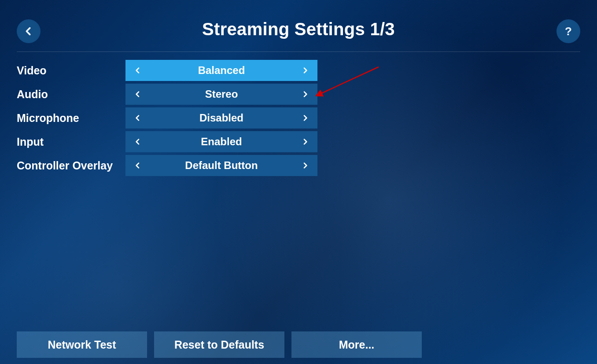  What do you see at coordinates (219, 345) in the screenshot?
I see `button-label: Reset to Defaults` at bounding box center [219, 345].